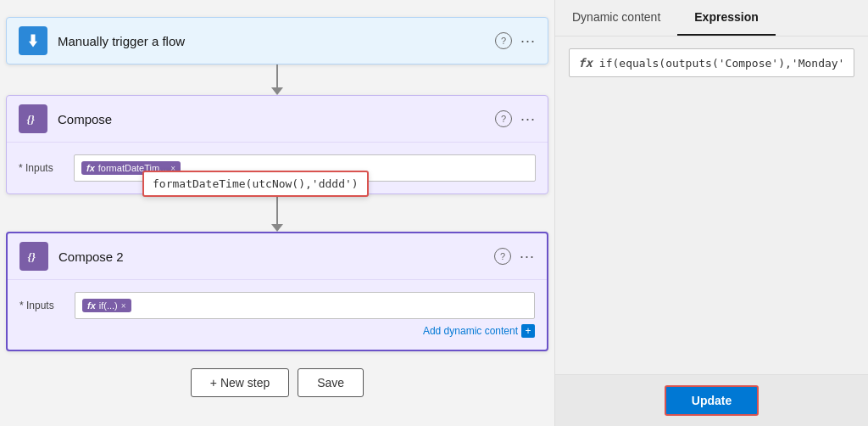 This screenshot has height=426, width=868. Describe the element at coordinates (33, 41) in the screenshot. I see `trigger-icon` at that location.